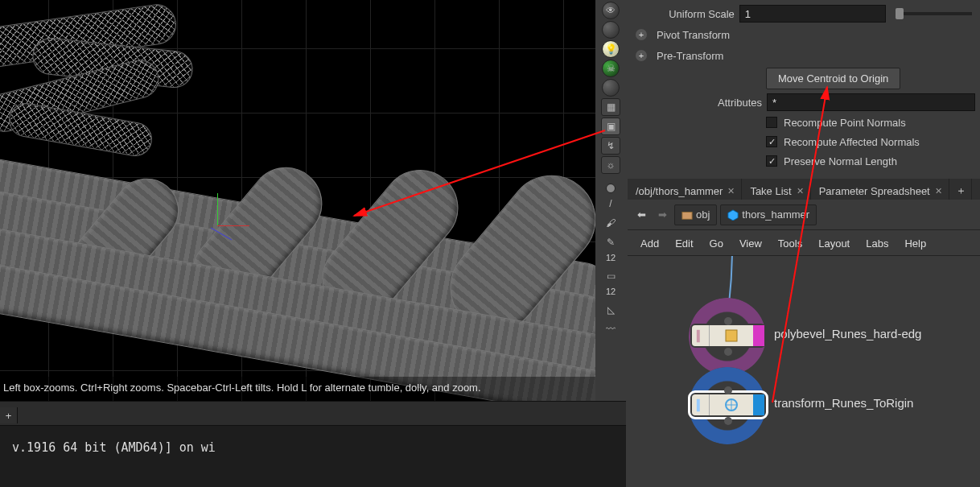 This screenshot has width=980, height=487. Describe the element at coordinates (871, 122) in the screenshot. I see `recompute-point-normals-checkbox: Recompute Point Normals` at that location.